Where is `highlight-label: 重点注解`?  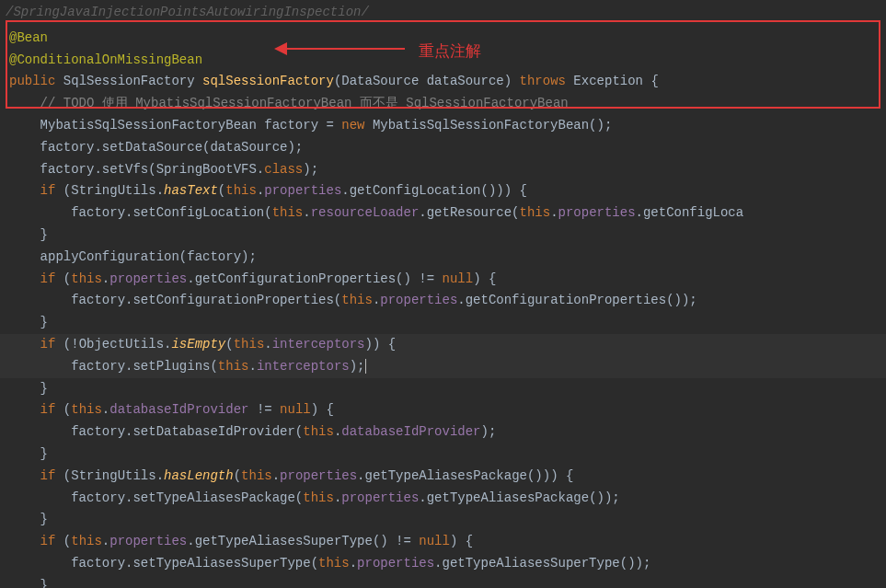
highlight-label: 重点注解 is located at coordinates (450, 52).